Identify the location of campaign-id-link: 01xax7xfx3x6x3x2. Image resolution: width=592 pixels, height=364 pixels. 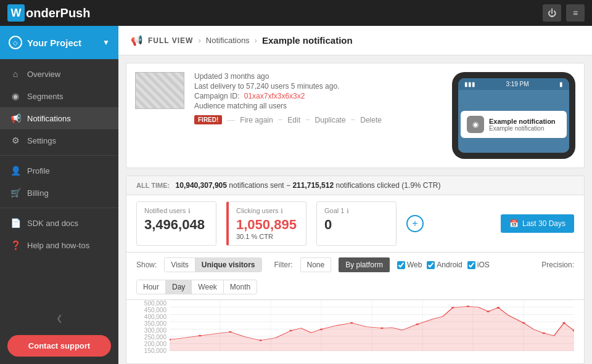
(275, 96).